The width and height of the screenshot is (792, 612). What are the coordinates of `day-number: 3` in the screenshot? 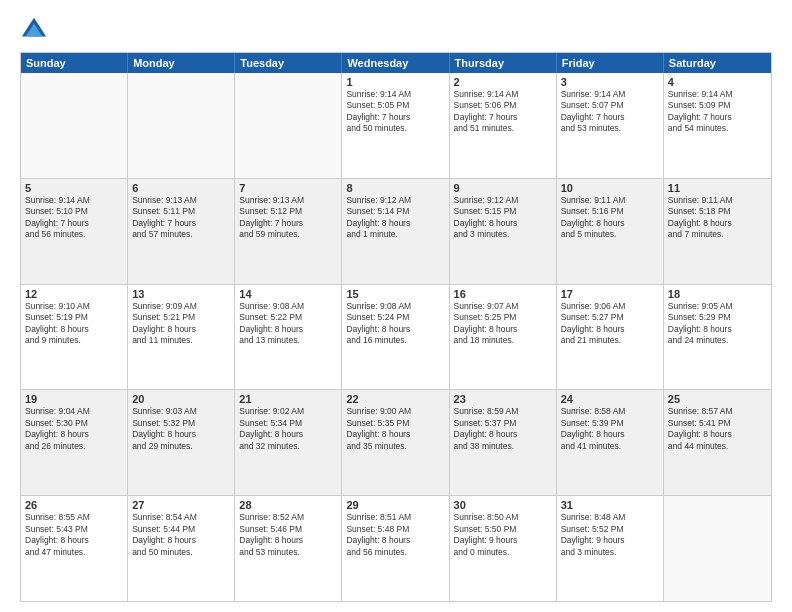 It's located at (610, 82).